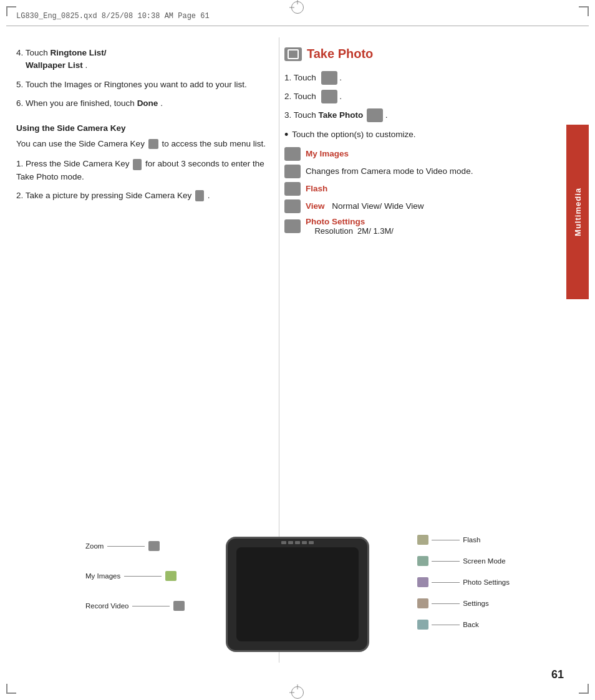  Describe the element at coordinates (375, 115) in the screenshot. I see `step3-camera-icon` at that location.